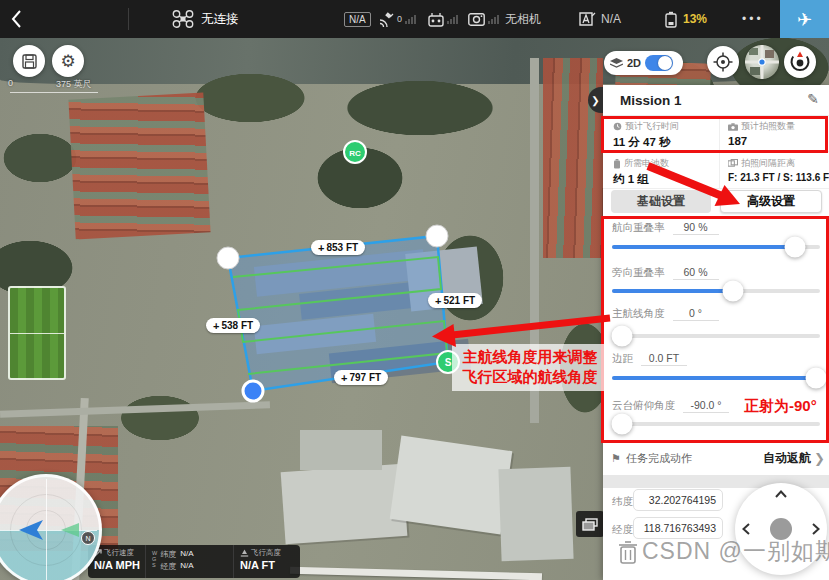 This screenshot has height=580, width=829. I want to click on edge-distance-label: +521 FT, so click(455, 300).